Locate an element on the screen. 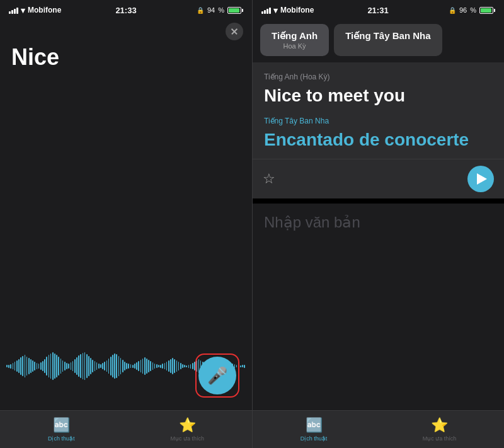 The width and height of the screenshot is (504, 448). left-wifi-icon: ▾ is located at coordinates (23, 10).